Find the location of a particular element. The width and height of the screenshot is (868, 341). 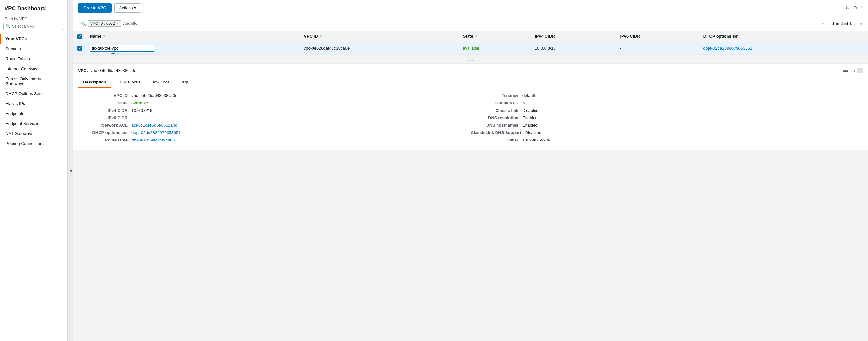

sidebar-item-endpoints: Endpoints is located at coordinates (34, 114).